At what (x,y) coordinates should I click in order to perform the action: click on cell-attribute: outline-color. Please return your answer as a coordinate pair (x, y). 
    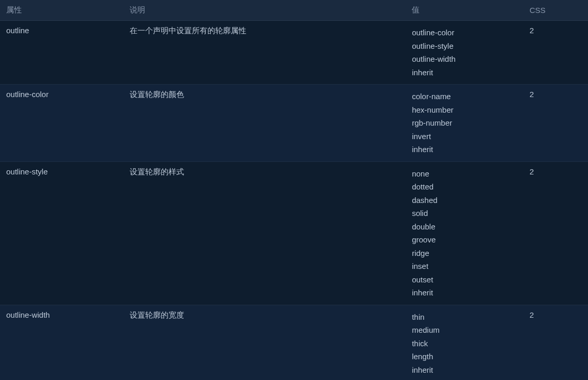
    Looking at the image, I should click on (62, 124).